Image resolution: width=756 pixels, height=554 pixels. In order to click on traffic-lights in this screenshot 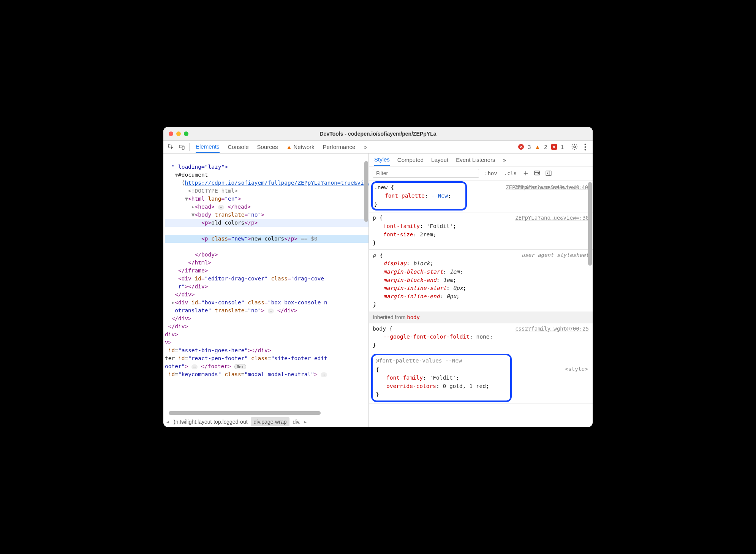, I will do `click(179, 134)`.